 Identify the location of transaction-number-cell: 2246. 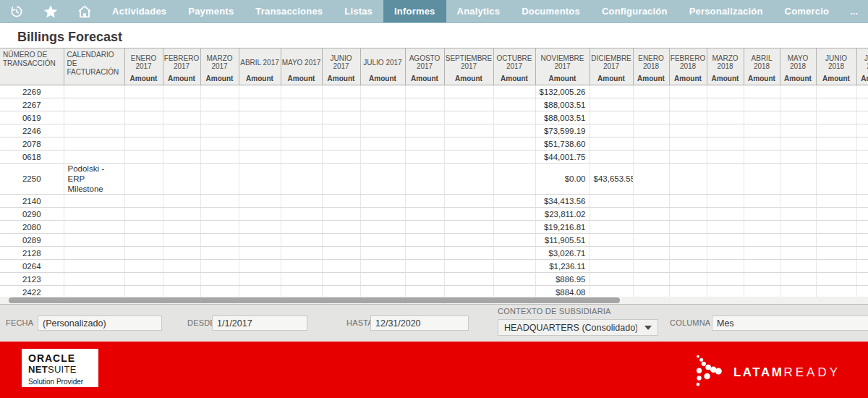
(32, 131).